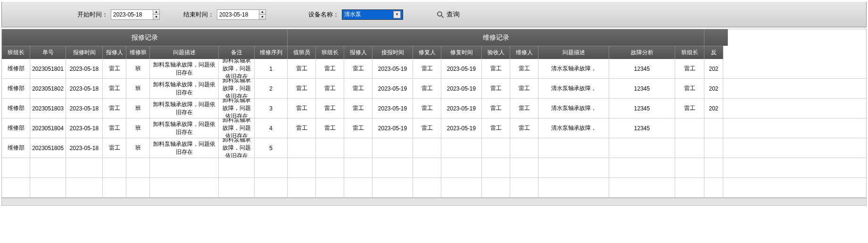  I want to click on table-row: 维修部20230518042023-05-18雷工班卸料泵轴承故障，问题依旧存在…, so click(434, 128).